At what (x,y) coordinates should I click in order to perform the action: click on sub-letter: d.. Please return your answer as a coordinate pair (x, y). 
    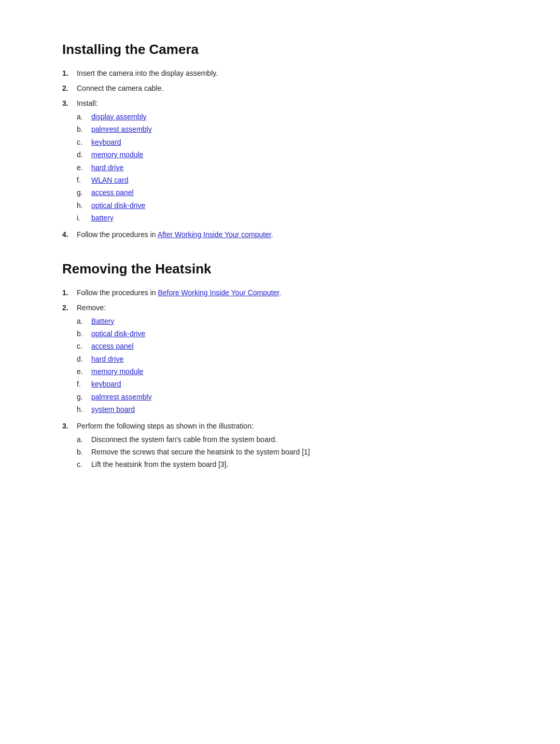
    Looking at the image, I should click on (84, 155).